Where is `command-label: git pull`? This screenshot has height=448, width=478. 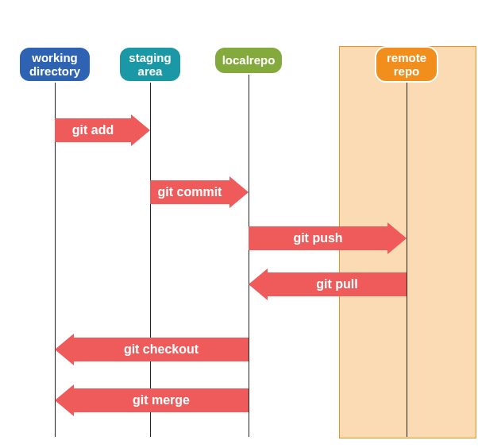 command-label: git pull is located at coordinates (337, 284).